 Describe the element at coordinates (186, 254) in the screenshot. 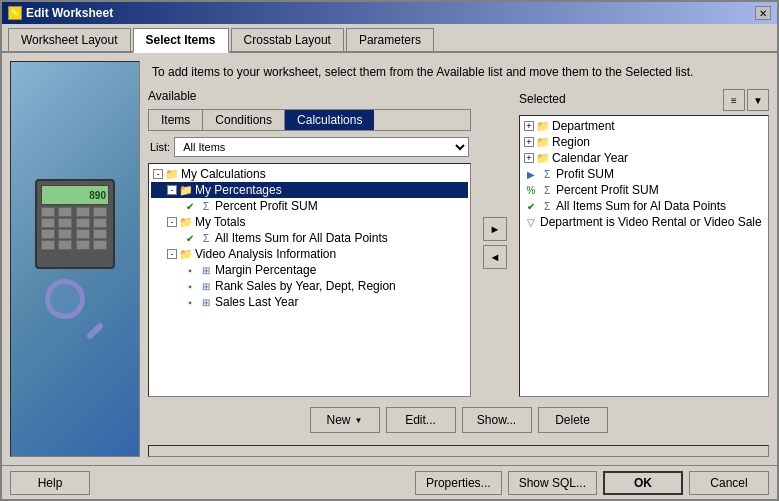

I see `folder-icon-4: 📁` at that location.